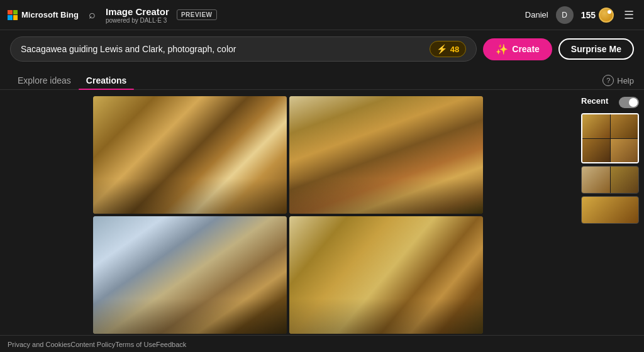  What do you see at coordinates (136, 344) in the screenshot?
I see `terms-link: Terms of Use` at bounding box center [136, 344].